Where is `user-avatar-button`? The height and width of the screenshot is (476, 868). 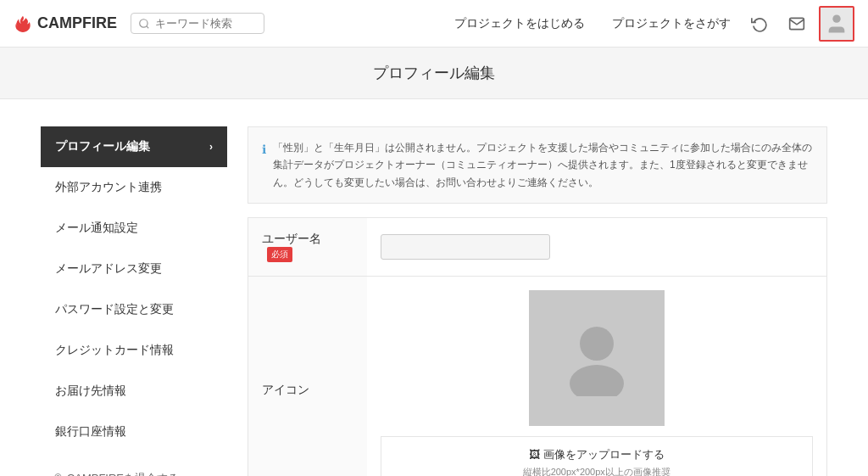 user-avatar-button is located at coordinates (837, 24).